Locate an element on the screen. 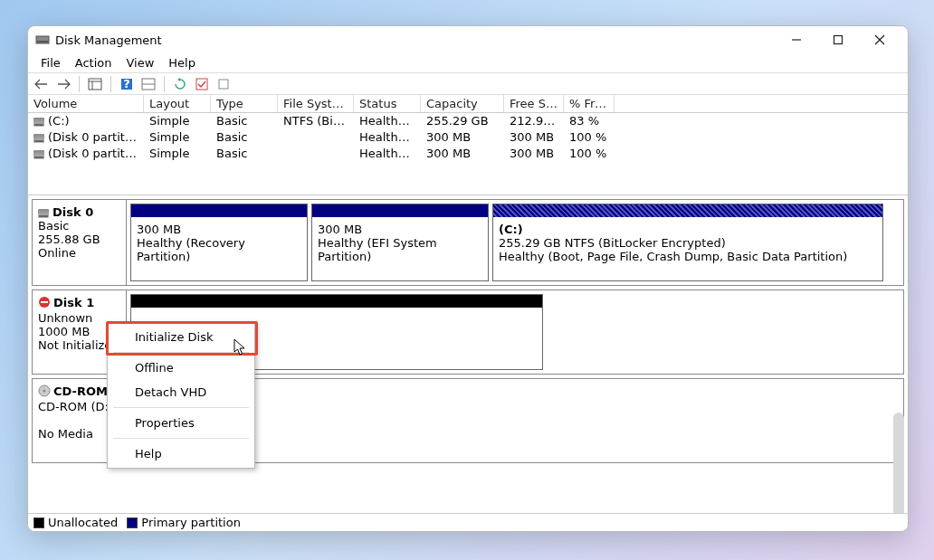 The height and width of the screenshot is (560, 934). app-icon is located at coordinates (43, 40).